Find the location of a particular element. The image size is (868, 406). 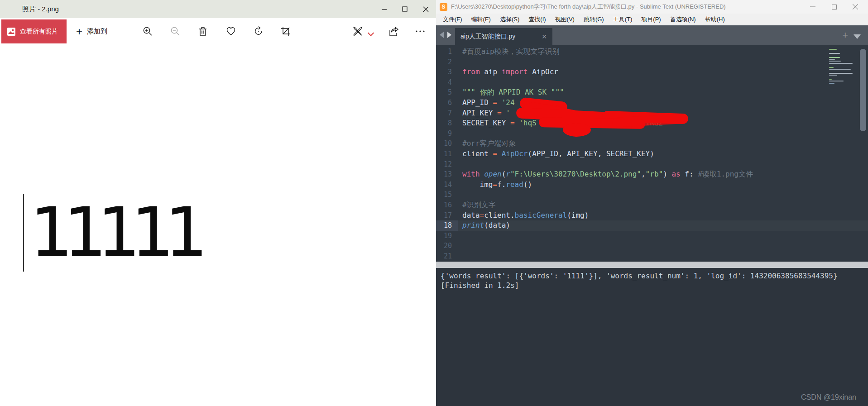

share-icon is located at coordinates (393, 31).